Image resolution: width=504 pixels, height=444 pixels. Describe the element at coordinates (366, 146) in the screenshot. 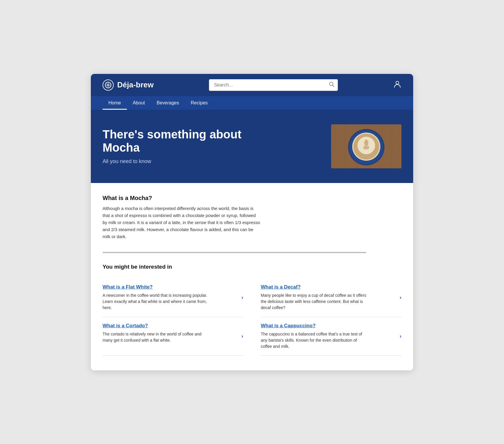

I see `hero-image` at that location.